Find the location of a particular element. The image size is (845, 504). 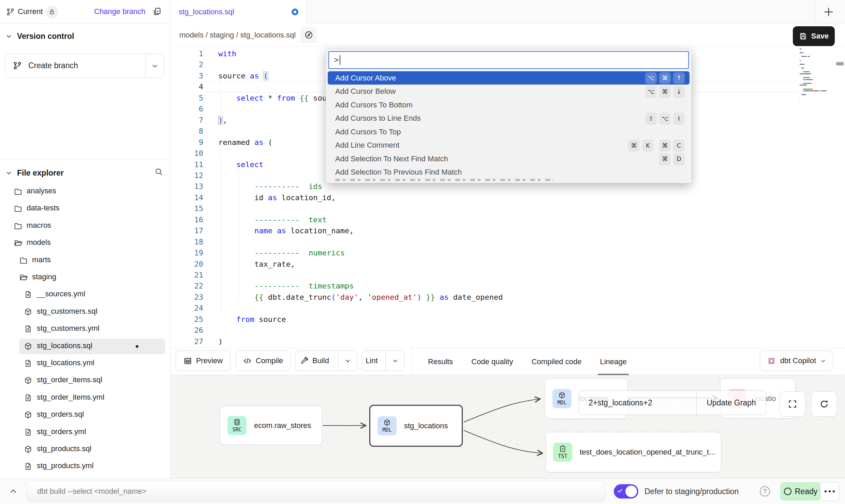

file-tree-item-marts: marts is located at coordinates (85, 261).